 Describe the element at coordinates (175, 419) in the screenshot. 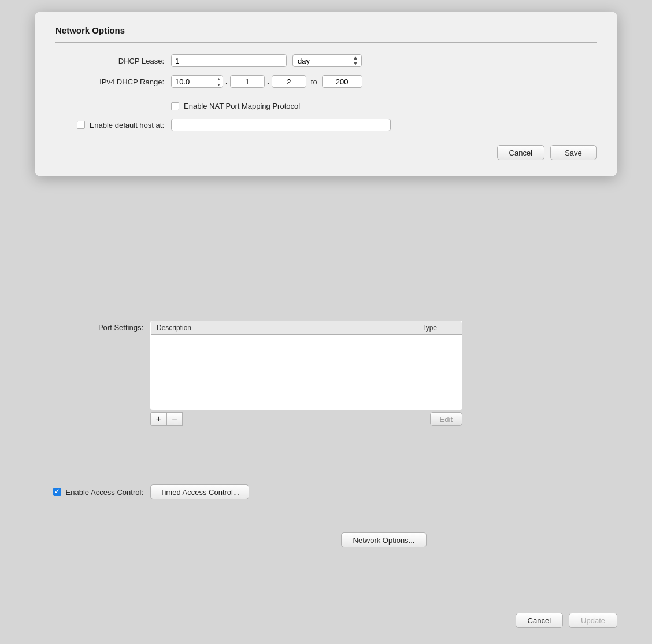

I see `remove-port-button: −` at that location.